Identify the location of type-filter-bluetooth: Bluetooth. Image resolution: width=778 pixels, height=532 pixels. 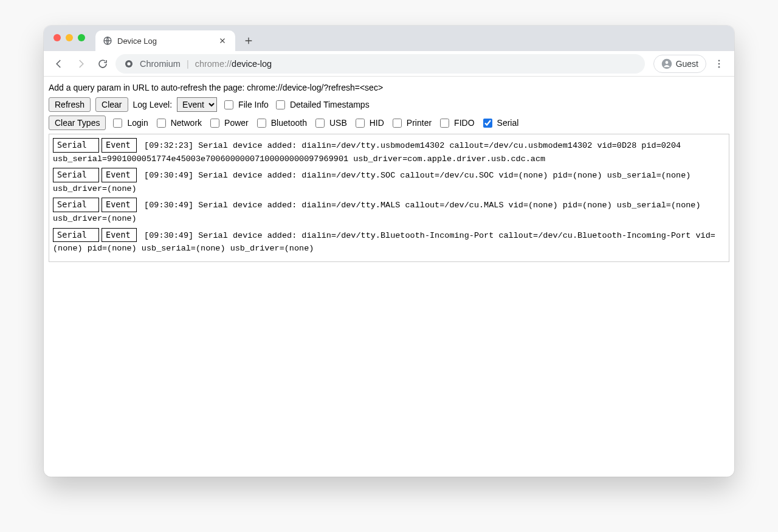
(281, 123).